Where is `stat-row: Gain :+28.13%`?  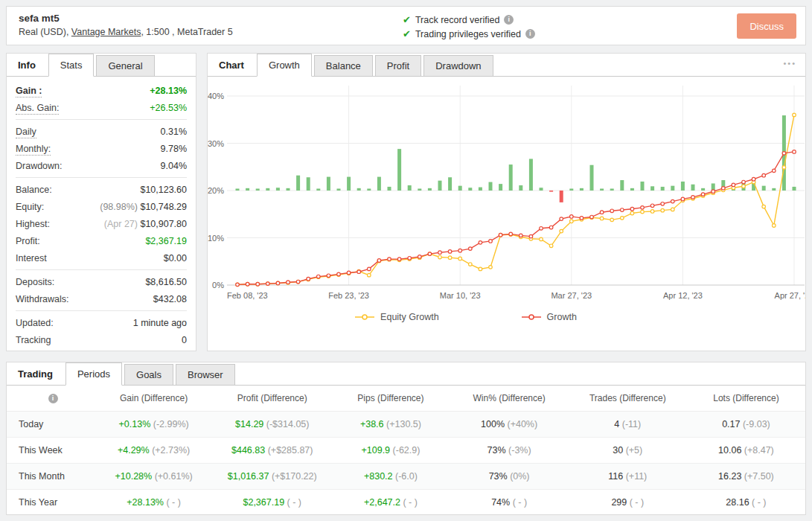 stat-row: Gain :+28.13% is located at coordinates (101, 91).